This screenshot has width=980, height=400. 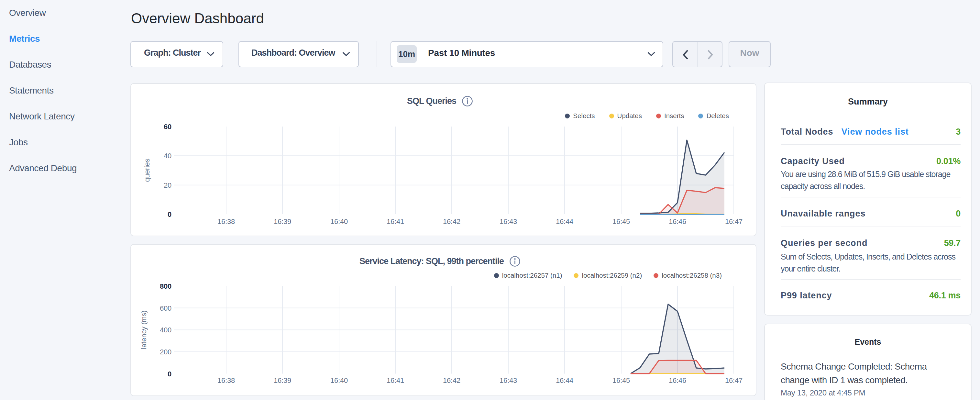 I want to click on svg-text: 60, so click(x=167, y=127).